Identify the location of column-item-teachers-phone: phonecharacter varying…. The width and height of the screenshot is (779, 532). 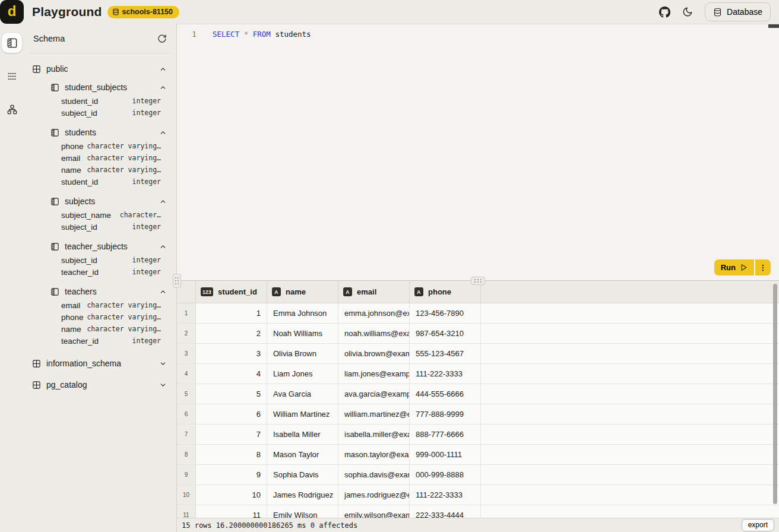
(99, 317).